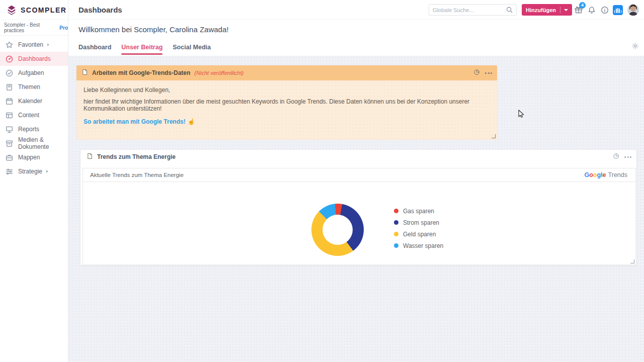 The image size is (644, 362). What do you see at coordinates (618, 175) in the screenshot?
I see `logo-suffix: Trends` at bounding box center [618, 175].